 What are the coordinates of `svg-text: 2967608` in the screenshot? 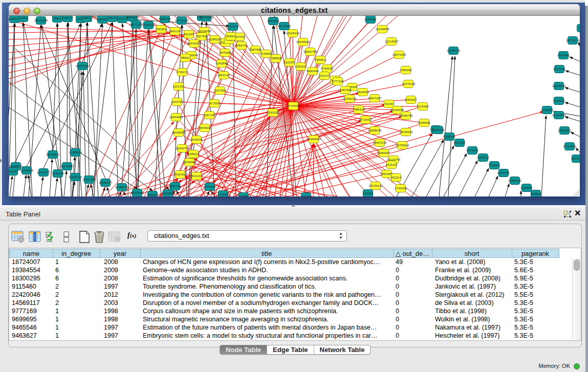 It's located at (255, 50).